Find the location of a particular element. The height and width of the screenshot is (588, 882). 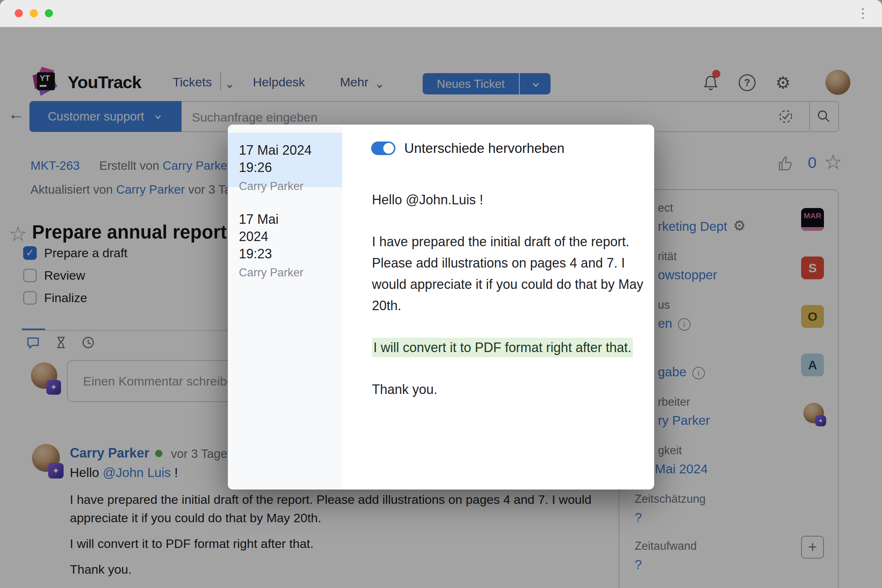

toggle-label: Unterschiede hervorheben is located at coordinates (484, 148).